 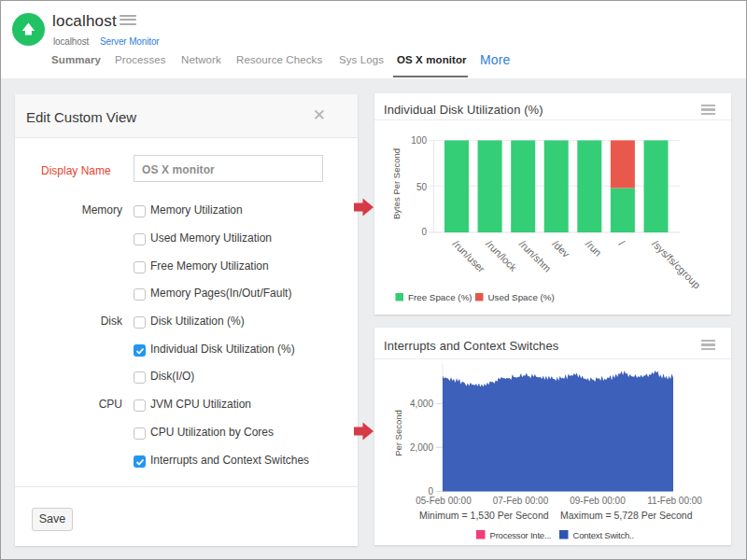 What do you see at coordinates (521, 536) in the screenshot?
I see `svg-text: Processor Inte...` at bounding box center [521, 536].